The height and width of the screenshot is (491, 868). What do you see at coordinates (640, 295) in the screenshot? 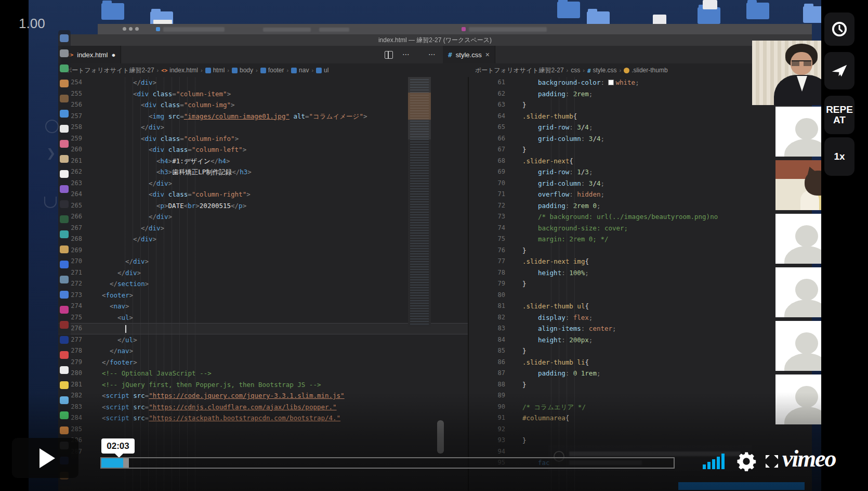
I see `code-line: 80` at bounding box center [640, 295].